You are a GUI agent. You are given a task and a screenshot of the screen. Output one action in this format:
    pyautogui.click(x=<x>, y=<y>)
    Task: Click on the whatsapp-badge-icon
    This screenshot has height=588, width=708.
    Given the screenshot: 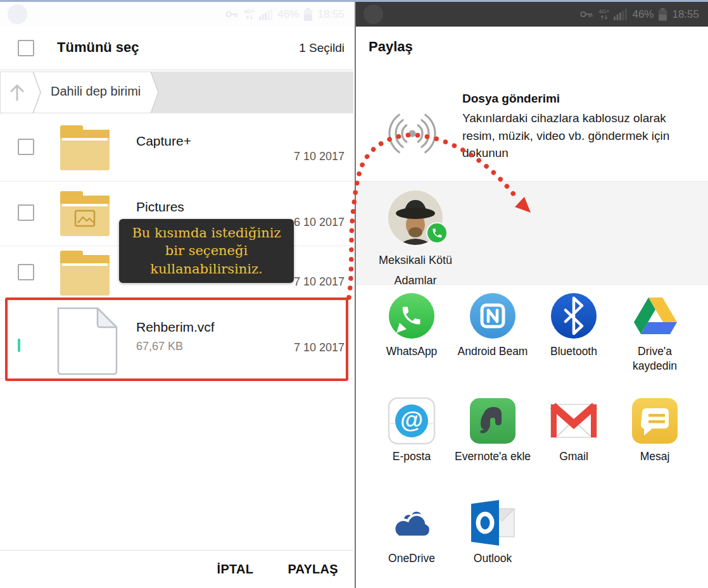 What is the action you would take?
    pyautogui.click(x=437, y=234)
    